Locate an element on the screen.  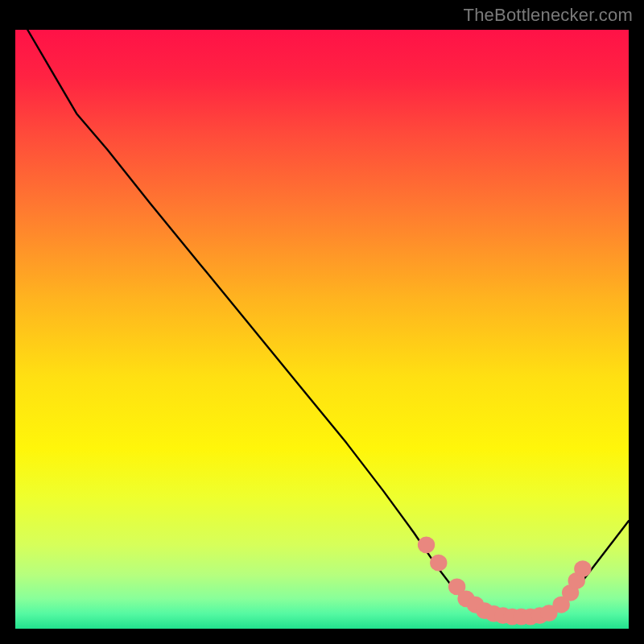
attribution-label: TheBottlenecker.com is located at coordinates (548, 15).